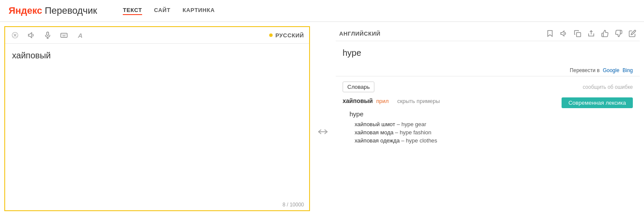 This screenshot has width=644, height=218. What do you see at coordinates (611, 70) in the screenshot?
I see `google-link: Google` at bounding box center [611, 70].